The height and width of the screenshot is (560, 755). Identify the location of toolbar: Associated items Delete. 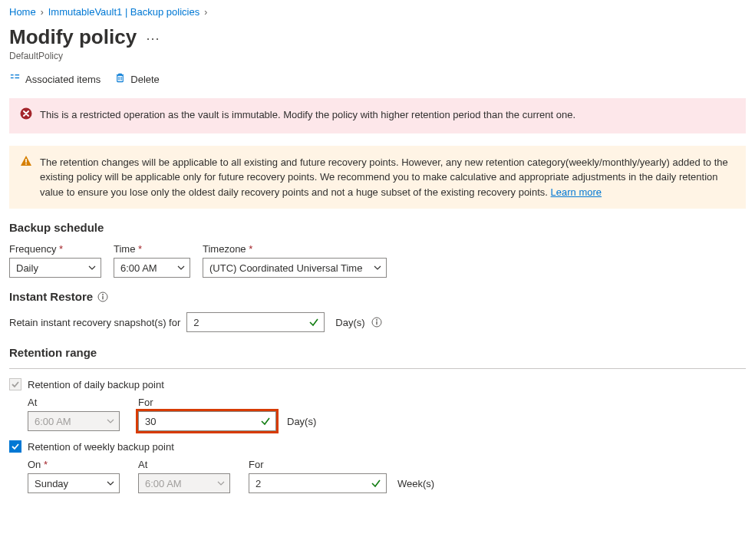
(378, 79).